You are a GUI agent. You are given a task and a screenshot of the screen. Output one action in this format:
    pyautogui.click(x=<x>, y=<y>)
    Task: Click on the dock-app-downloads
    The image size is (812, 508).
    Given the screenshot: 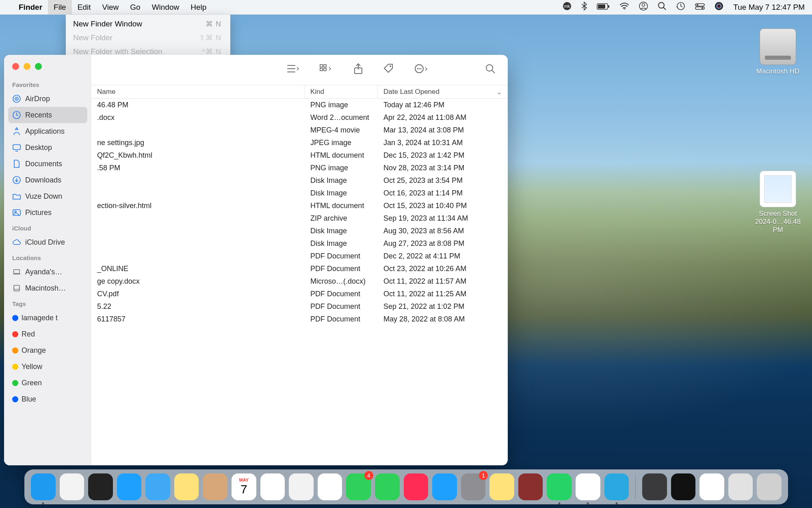 What is the action you would take?
    pyautogui.click(x=741, y=487)
    